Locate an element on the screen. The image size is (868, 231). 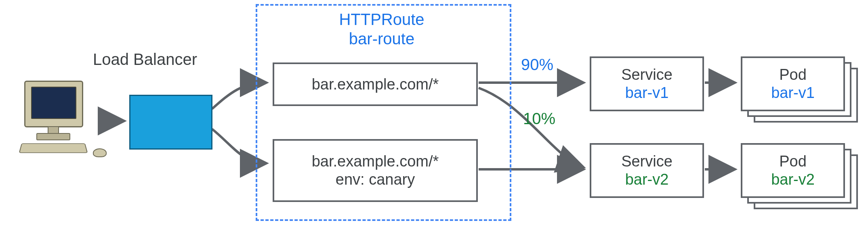
load-balancer-icon is located at coordinates (171, 122).